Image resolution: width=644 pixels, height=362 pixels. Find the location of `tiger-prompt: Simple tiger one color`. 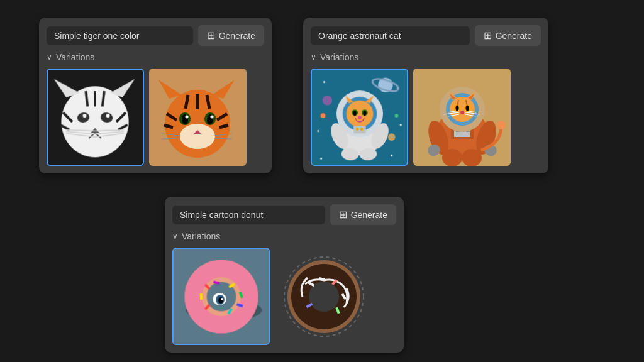

tiger-prompt: Simple tiger one color is located at coordinates (119, 36).